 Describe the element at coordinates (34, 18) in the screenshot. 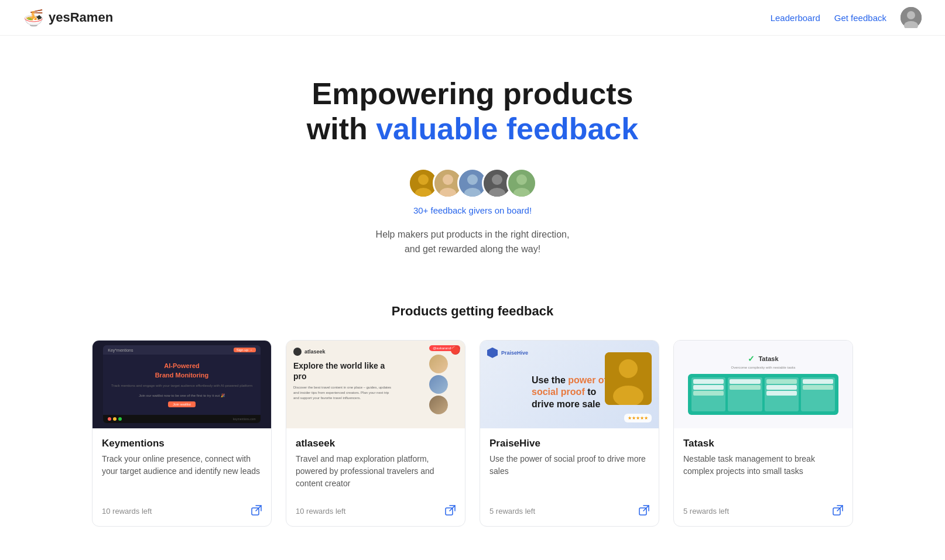

I see `logo-icon: 🍜` at that location.